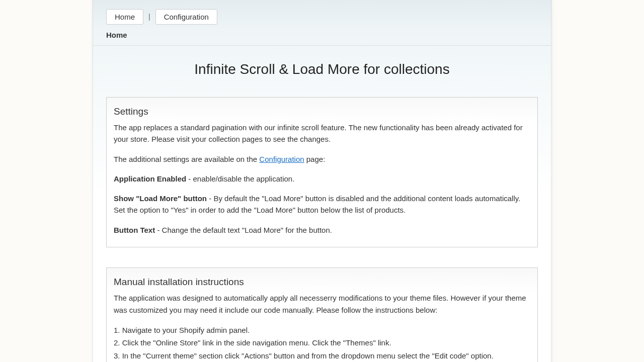 Image resolution: width=644 pixels, height=362 pixels. Describe the element at coordinates (322, 230) in the screenshot. I see `setting-button-text: Button Text - Change the default text "L…` at that location.